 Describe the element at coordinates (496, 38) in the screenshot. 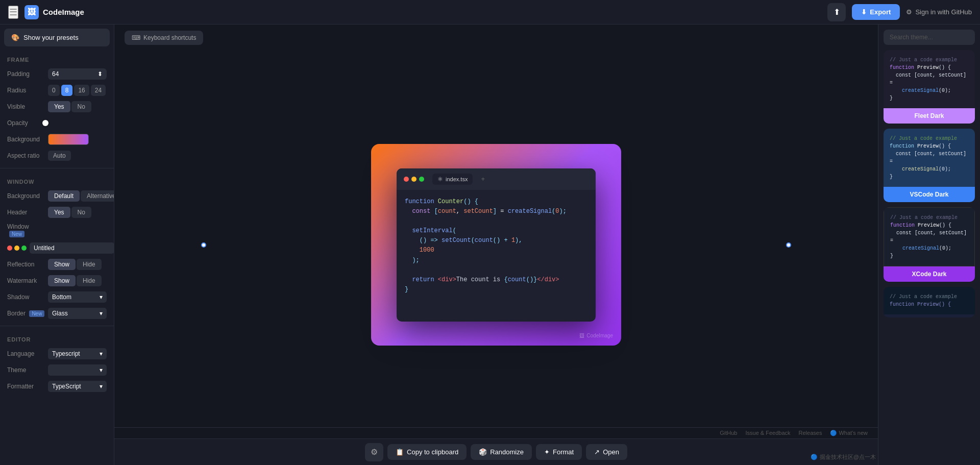

I see `canvas-toolbar: ⌨ Keyboard shortcuts` at that location.